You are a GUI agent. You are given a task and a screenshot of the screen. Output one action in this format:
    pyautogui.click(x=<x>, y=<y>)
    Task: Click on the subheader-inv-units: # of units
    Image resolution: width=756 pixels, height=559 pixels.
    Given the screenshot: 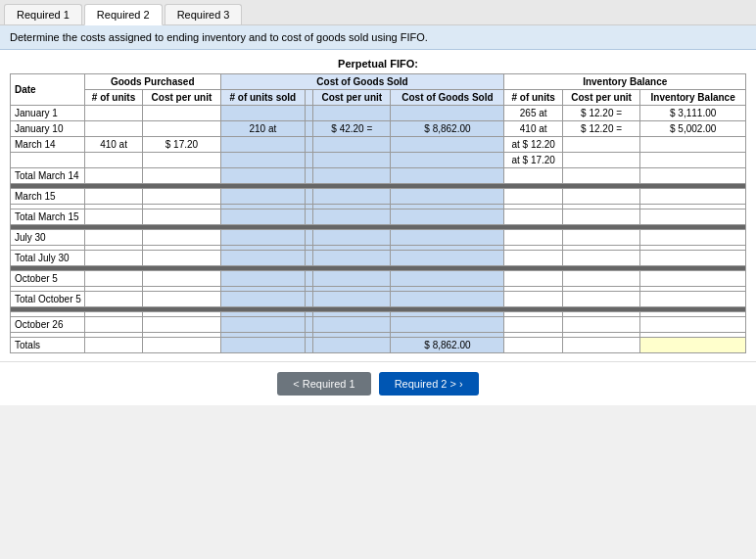 What is the action you would take?
    pyautogui.click(x=534, y=98)
    